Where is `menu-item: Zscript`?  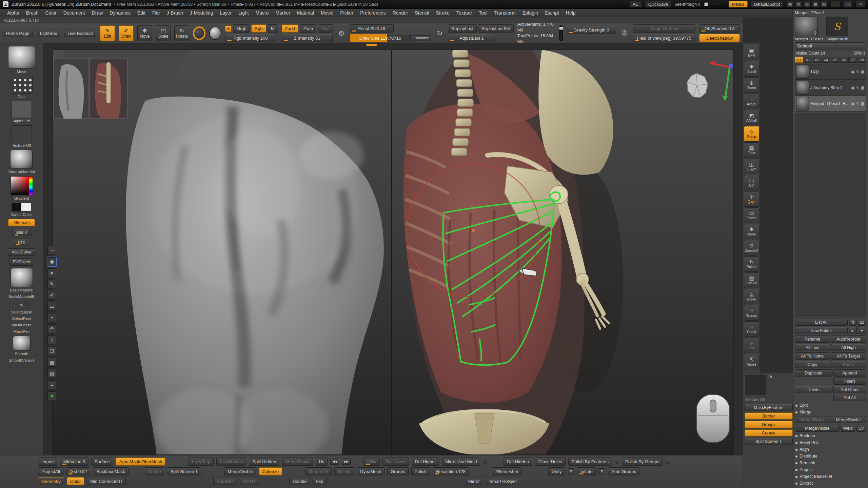 menu-item: Zscript is located at coordinates (552, 13).